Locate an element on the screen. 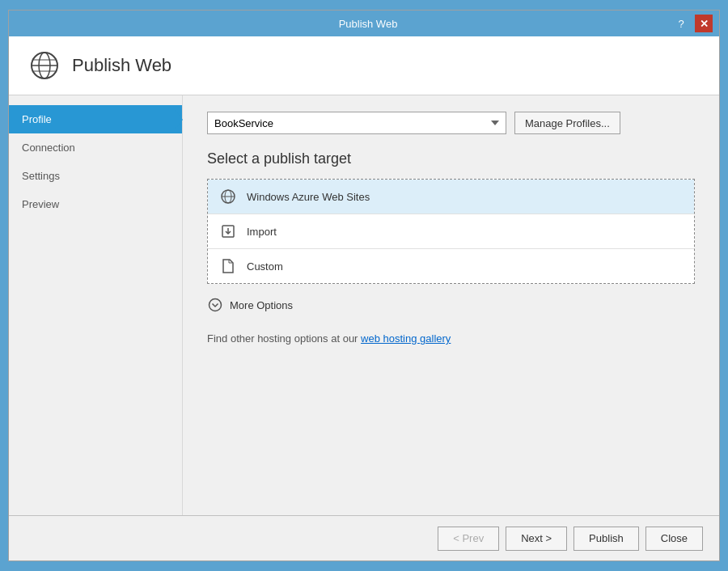 The image size is (728, 571). profile-select: BookService is located at coordinates (357, 123).